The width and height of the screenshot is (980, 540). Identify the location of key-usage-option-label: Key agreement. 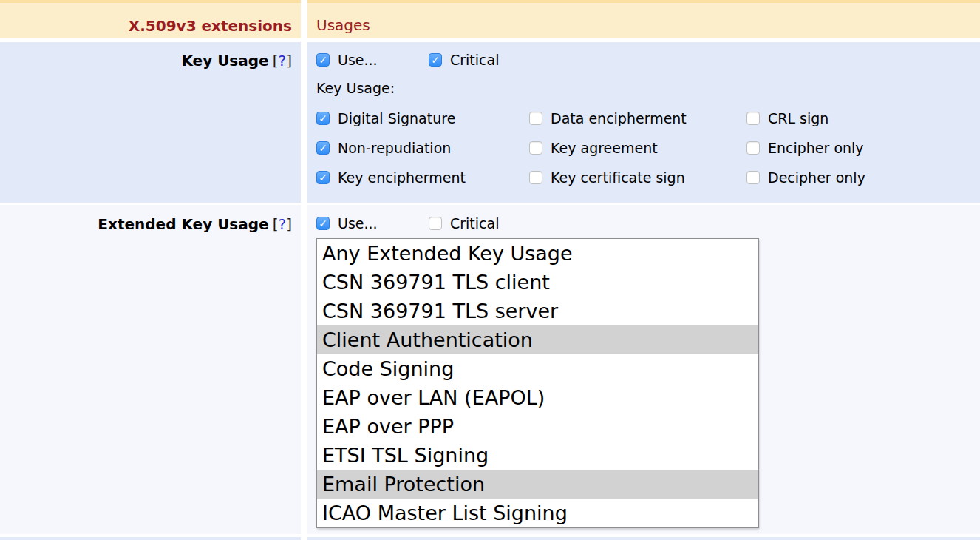
(605, 148).